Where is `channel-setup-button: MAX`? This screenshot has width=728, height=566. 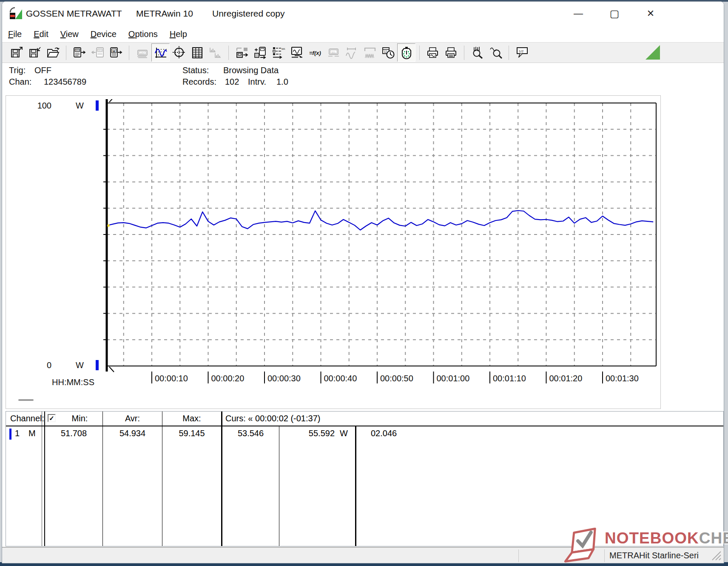 channel-setup-button: MAX is located at coordinates (278, 53).